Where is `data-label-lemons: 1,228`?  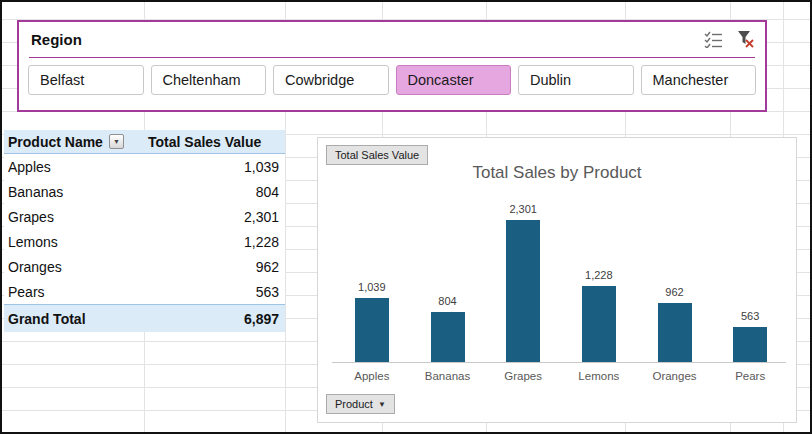 data-label-lemons: 1,228 is located at coordinates (599, 275).